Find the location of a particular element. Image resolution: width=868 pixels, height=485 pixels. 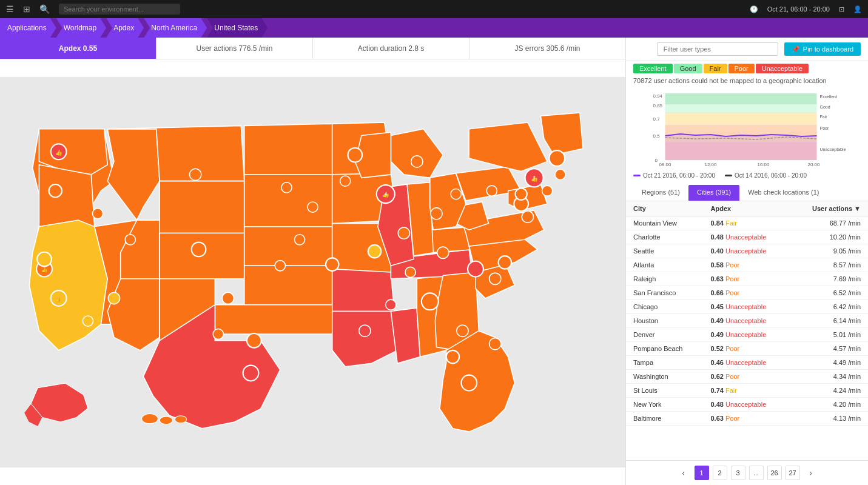

table-row: Charlotte 0.48 Unacceptable 10.20 /min is located at coordinates (747, 238).